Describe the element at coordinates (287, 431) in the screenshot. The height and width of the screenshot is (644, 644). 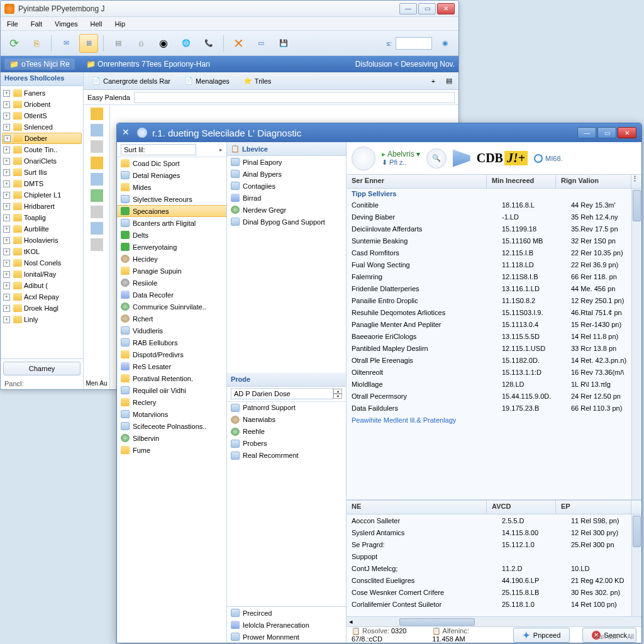
I see `list-item: Reehle` at that location.